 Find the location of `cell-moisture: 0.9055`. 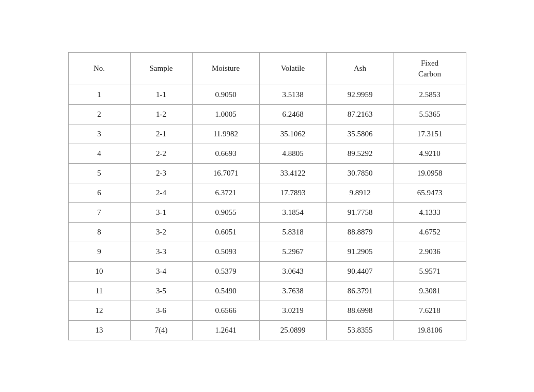

cell-moisture: 0.9055 is located at coordinates (226, 212).